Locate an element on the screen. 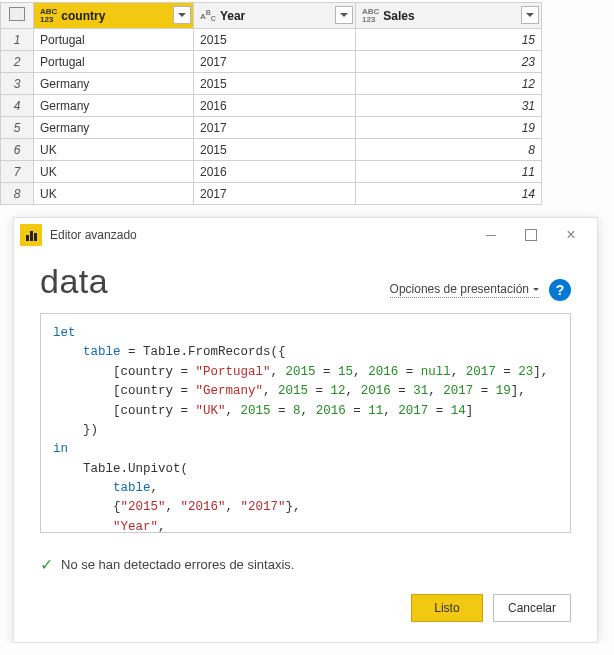  cell-sales: 8 is located at coordinates (449, 150).